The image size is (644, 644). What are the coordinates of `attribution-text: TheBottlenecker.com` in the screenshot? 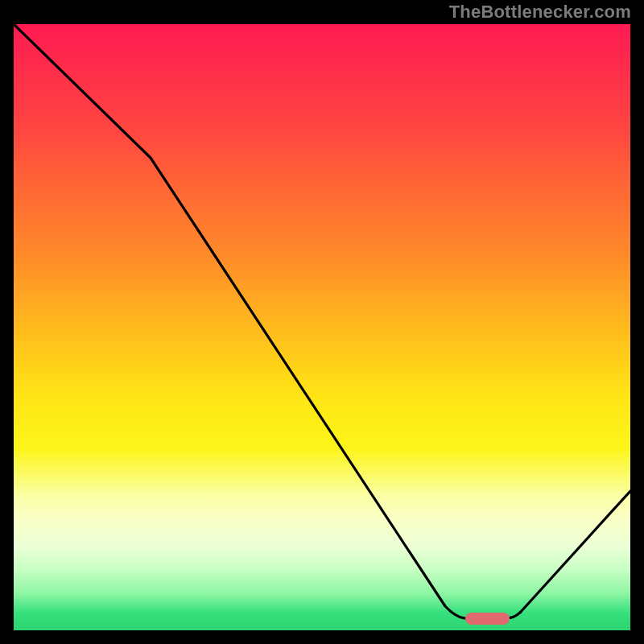 It's located at (540, 12).